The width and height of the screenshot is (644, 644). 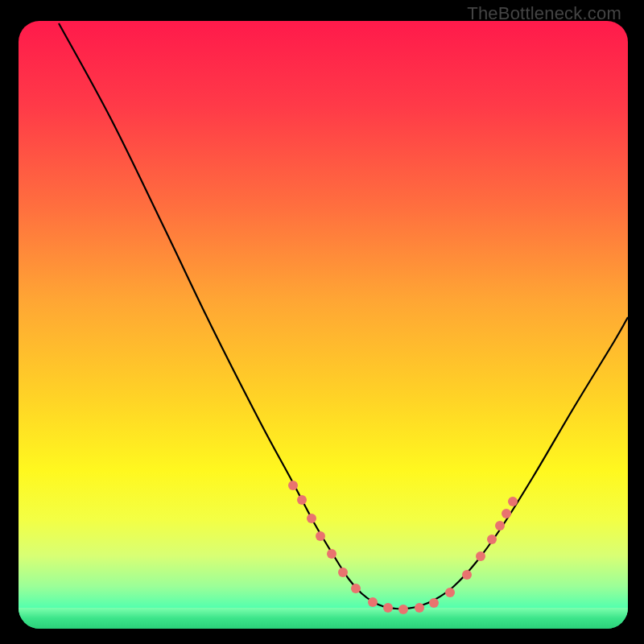 What do you see at coordinates (324, 618) in the screenshot?
I see `green-bottom-band` at bounding box center [324, 618].